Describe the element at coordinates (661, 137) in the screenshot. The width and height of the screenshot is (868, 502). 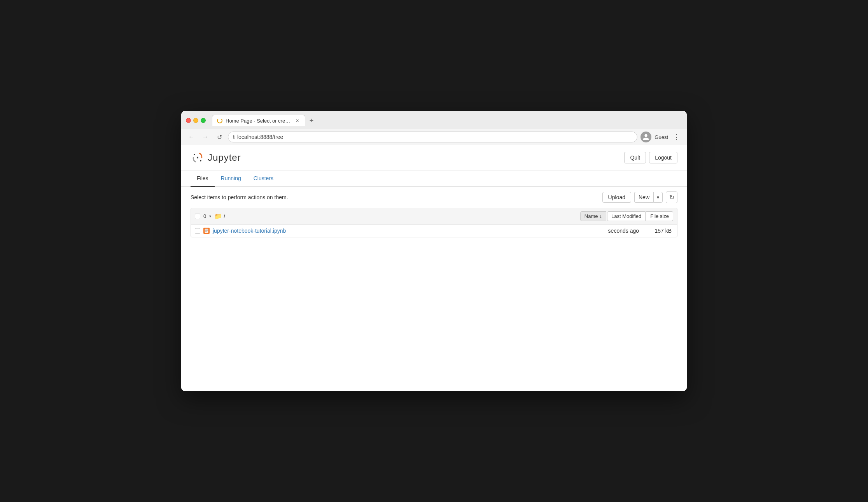
I see `guest-label: Guest` at that location.